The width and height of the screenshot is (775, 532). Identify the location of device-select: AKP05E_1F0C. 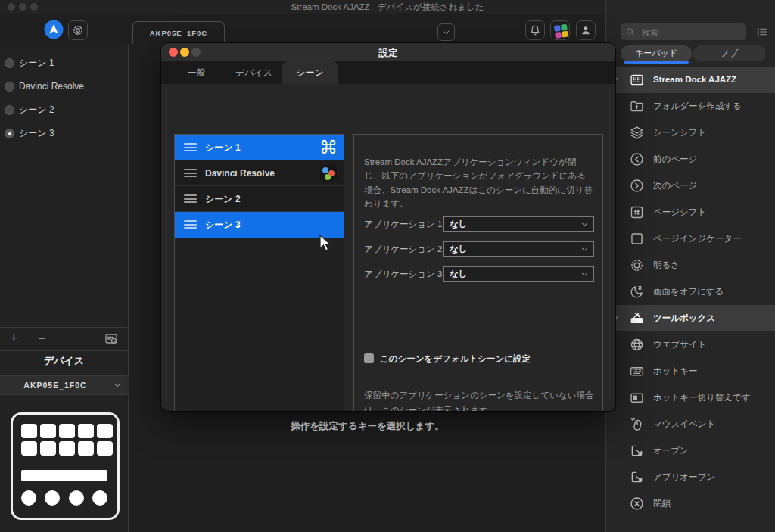
(64, 385).